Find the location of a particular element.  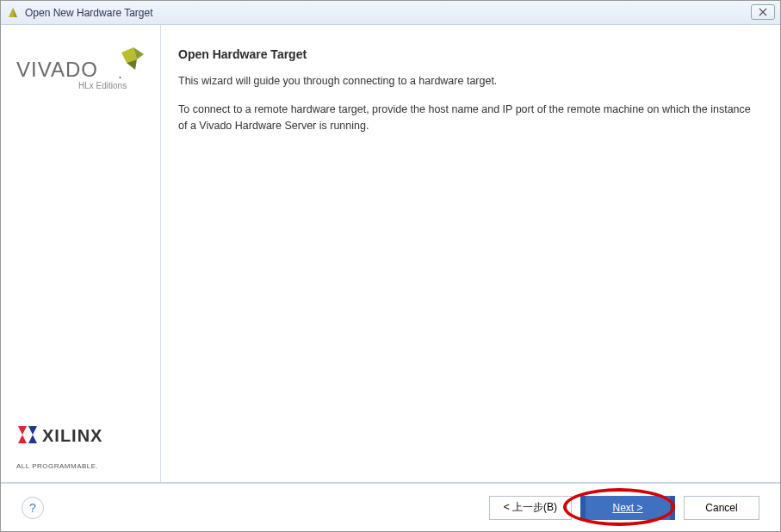

cancel-button: Cancel is located at coordinates (722, 508).